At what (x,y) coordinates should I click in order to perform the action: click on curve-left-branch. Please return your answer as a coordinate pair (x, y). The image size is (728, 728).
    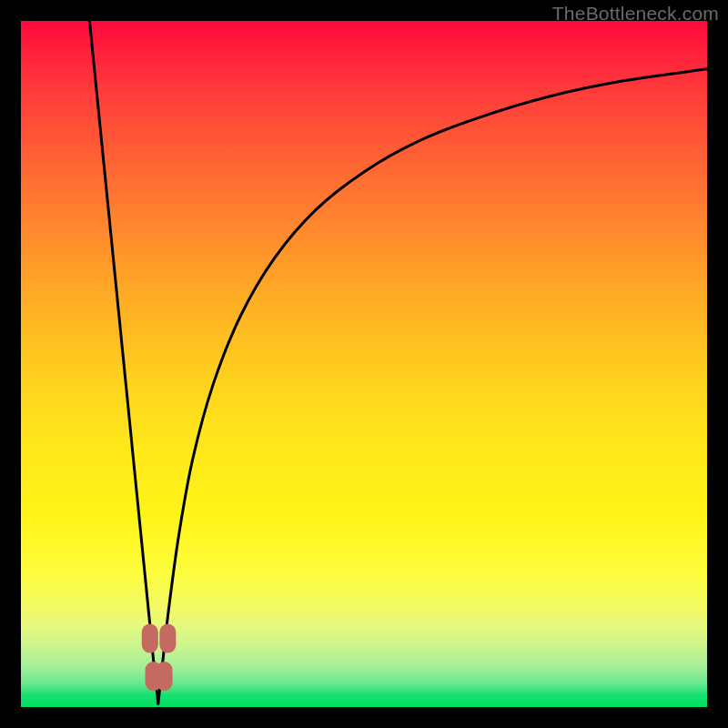
    Looking at the image, I should click on (124, 362).